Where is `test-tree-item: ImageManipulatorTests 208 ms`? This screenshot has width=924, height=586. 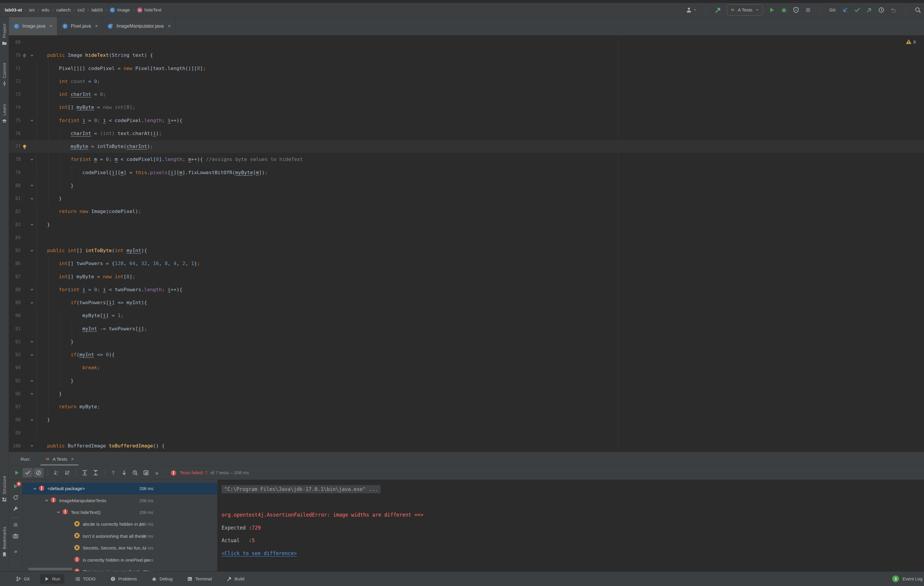 test-tree-item: ImageManipulatorTests 208 ms is located at coordinates (120, 500).